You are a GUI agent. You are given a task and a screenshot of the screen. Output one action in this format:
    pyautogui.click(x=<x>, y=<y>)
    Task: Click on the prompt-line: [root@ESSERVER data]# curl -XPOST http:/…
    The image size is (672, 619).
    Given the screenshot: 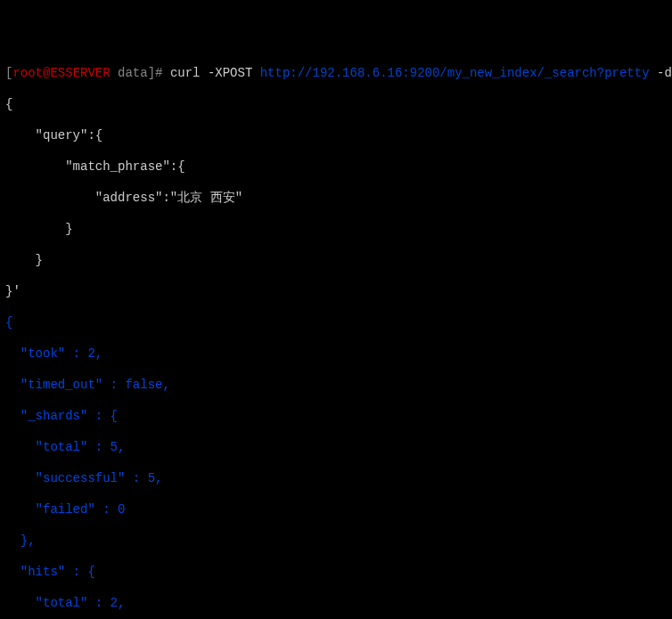 What is the action you would take?
    pyautogui.click(x=336, y=74)
    